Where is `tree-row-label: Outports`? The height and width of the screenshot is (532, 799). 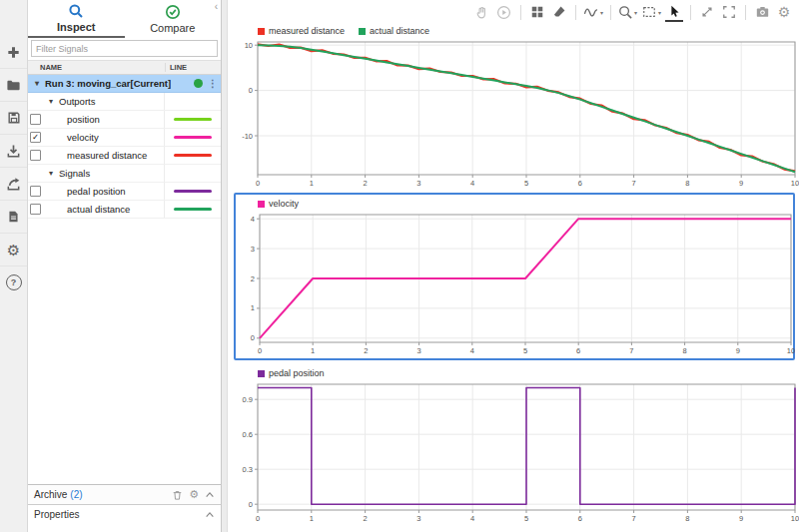
tree-row-label: Outports is located at coordinates (77, 102).